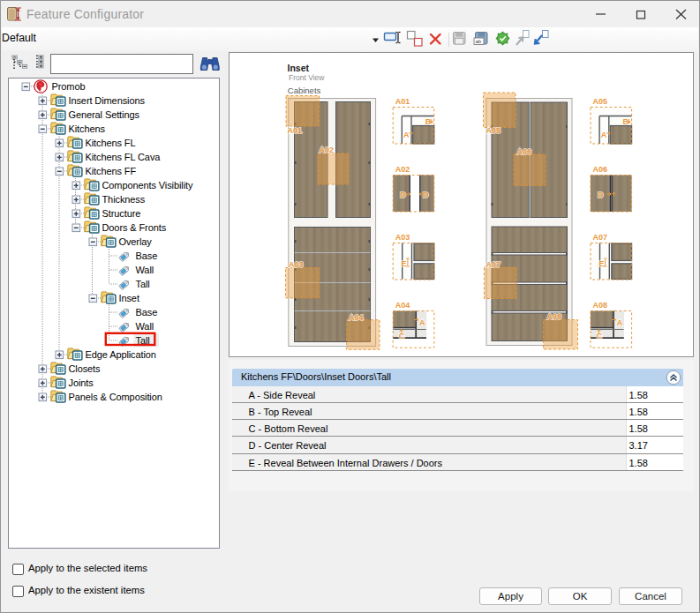 This screenshot has height=613, width=700. What do you see at coordinates (143, 284) in the screenshot?
I see `svg-text: Tall` at bounding box center [143, 284].